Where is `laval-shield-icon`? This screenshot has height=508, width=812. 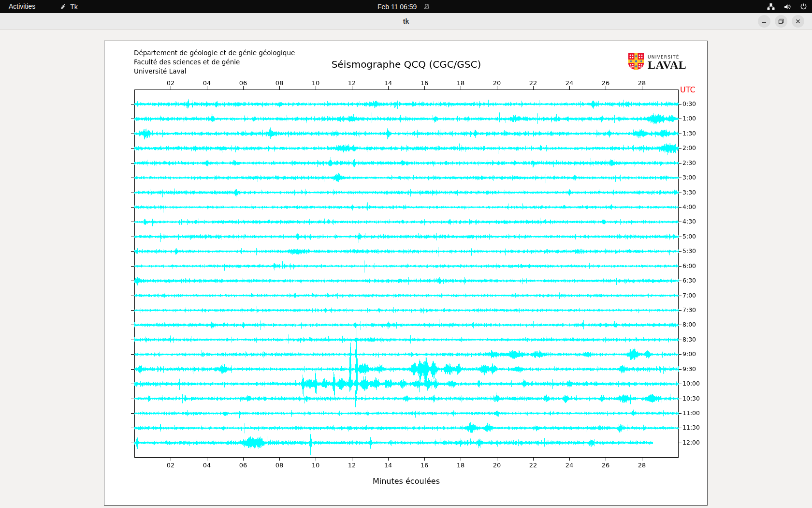 laval-shield-icon is located at coordinates (636, 62).